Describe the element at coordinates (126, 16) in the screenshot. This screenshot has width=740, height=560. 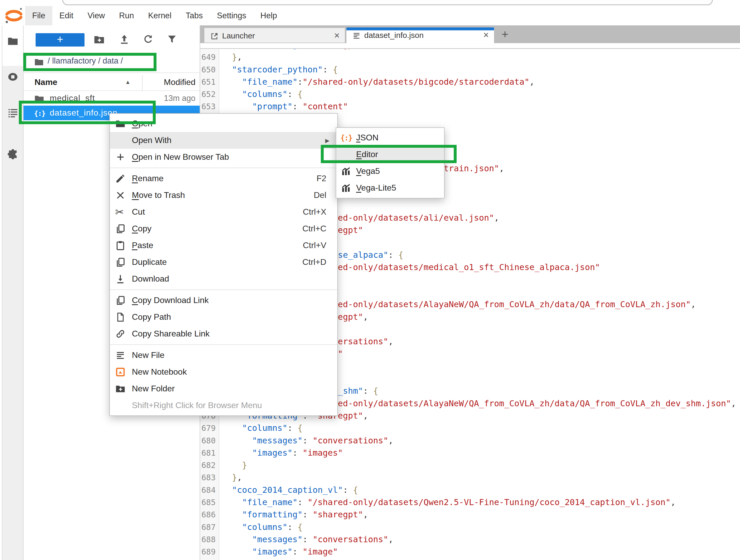
I see `menu-run: Run` at that location.